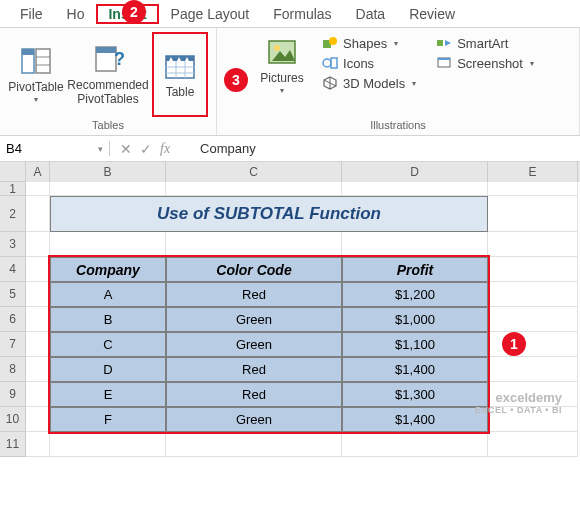 Image resolution: width=580 pixels, height=512 pixels. Describe the element at coordinates (282, 78) in the screenshot. I see `pictures-label: Pictures` at that location.